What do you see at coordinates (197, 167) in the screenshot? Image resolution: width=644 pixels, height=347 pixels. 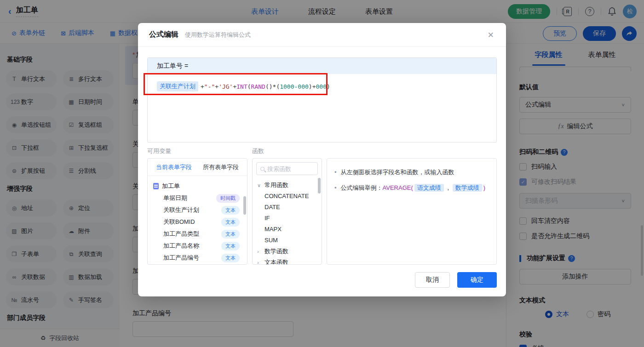 I see `variables-tabs: 当前表单字段所有表单字段` at bounding box center [197, 167].